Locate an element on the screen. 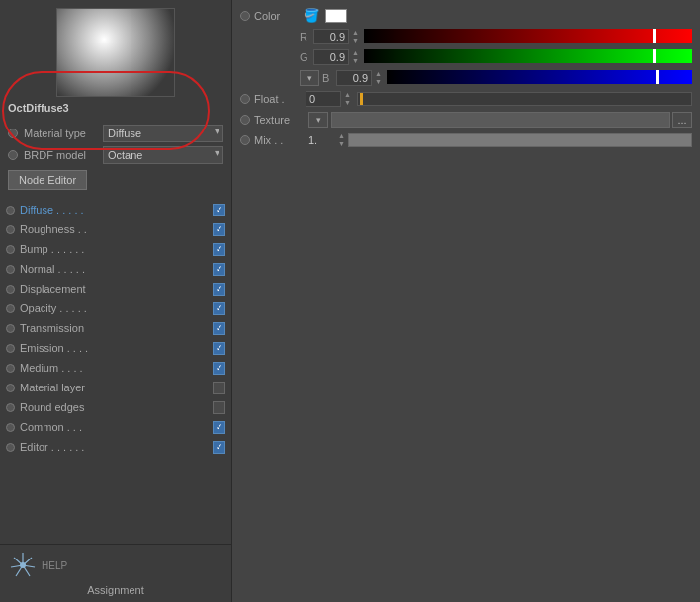  color-mode-dropdown: ▾ is located at coordinates (309, 78).